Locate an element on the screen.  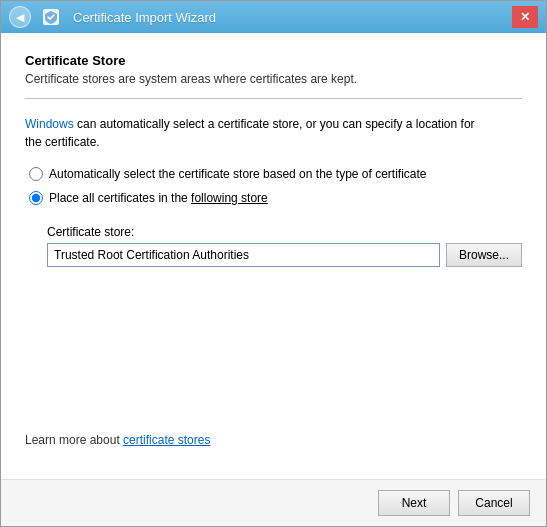
radio-manual-text-before: Place all certificates in the is located at coordinates (120, 198).